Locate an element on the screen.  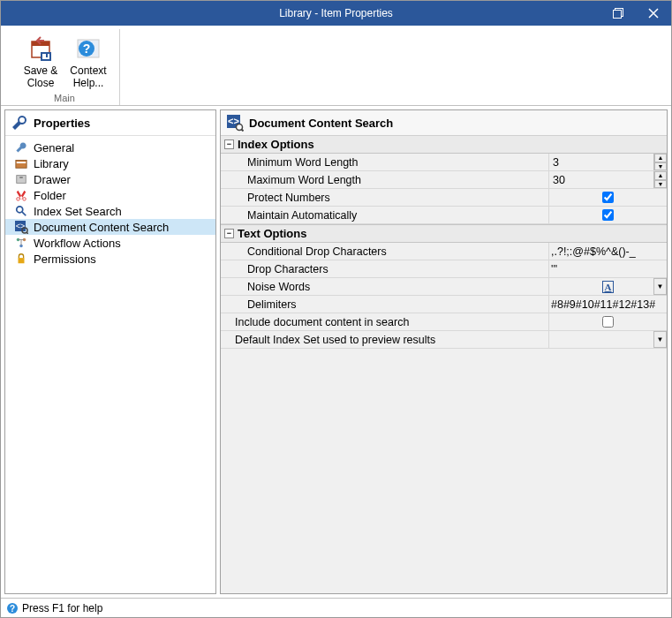
protect-numbers-checkbox is located at coordinates (608, 198).